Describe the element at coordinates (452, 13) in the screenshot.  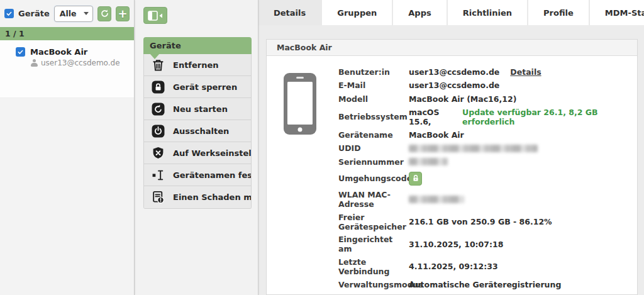
I see `tab-bar: DetailsGruppenAppsRichtlinienProfileMDM-…` at that location.